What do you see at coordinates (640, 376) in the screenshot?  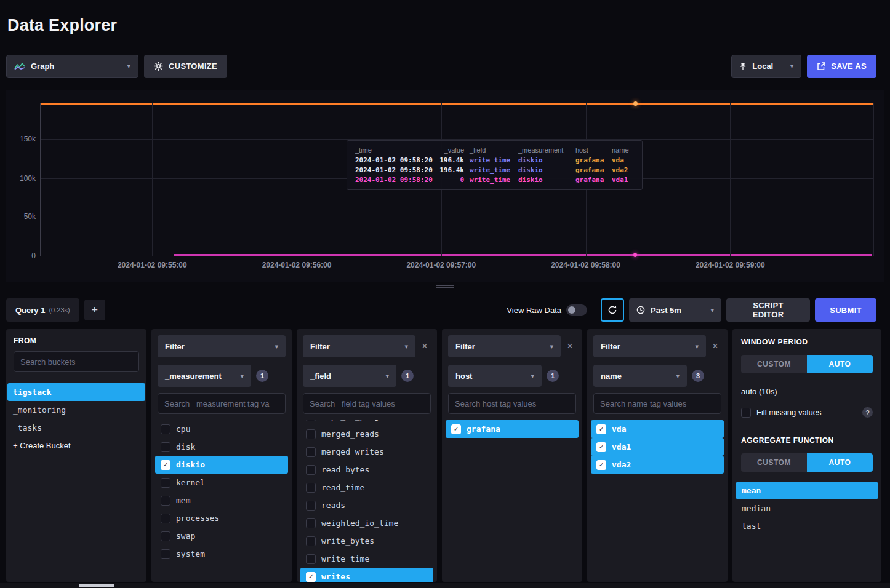 I see `tag-key-dropdown: name▾` at bounding box center [640, 376].